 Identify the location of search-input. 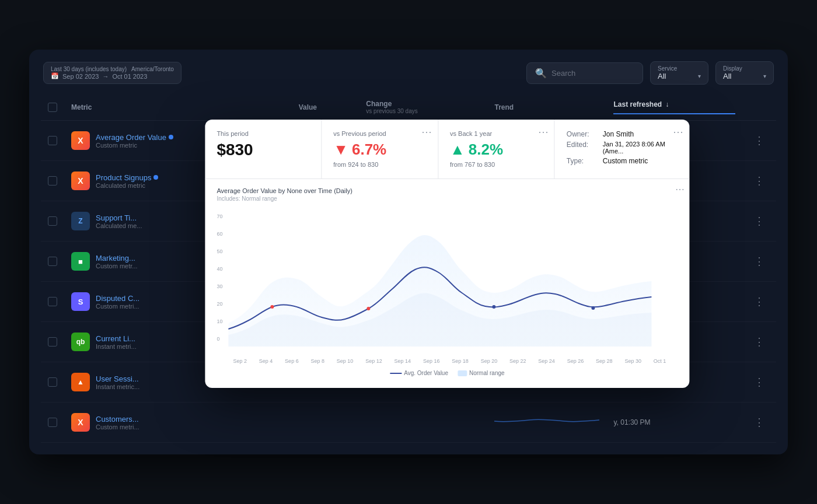
(593, 74).